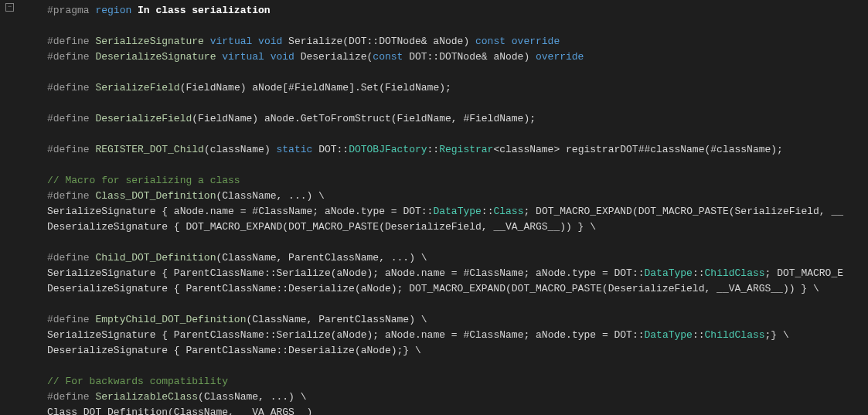 This screenshot has height=415, width=868. What do you see at coordinates (442, 212) in the screenshot?
I see `code-content: SerializeSignature { aNode.name = #Class…` at bounding box center [442, 212].